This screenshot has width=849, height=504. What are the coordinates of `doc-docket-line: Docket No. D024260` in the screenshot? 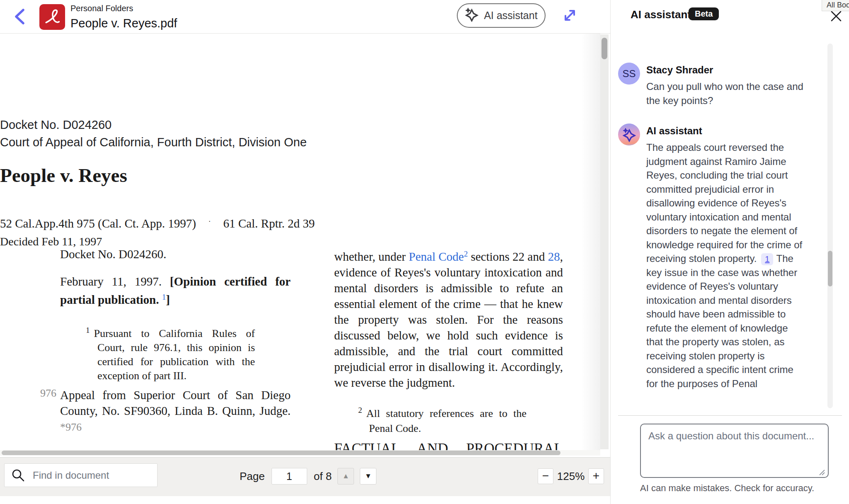 It's located at (300, 125).